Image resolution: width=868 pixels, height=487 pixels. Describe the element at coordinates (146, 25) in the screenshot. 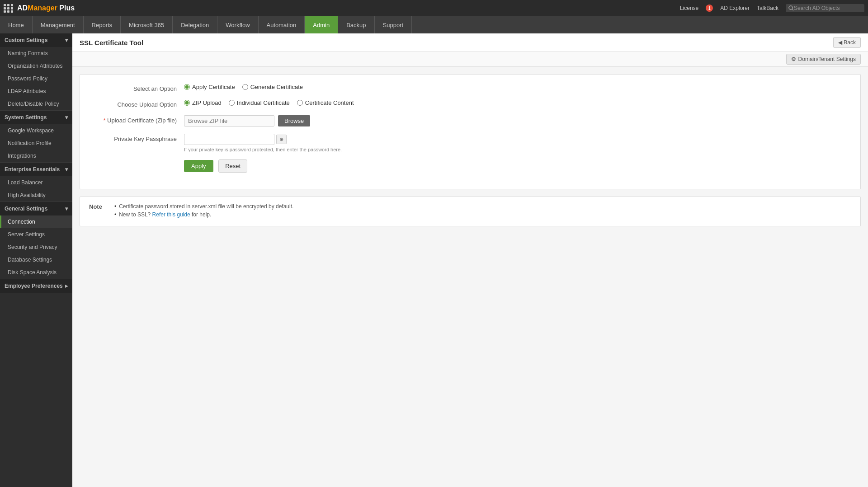

I see `tab-microsoft365: Microsoft 365` at that location.